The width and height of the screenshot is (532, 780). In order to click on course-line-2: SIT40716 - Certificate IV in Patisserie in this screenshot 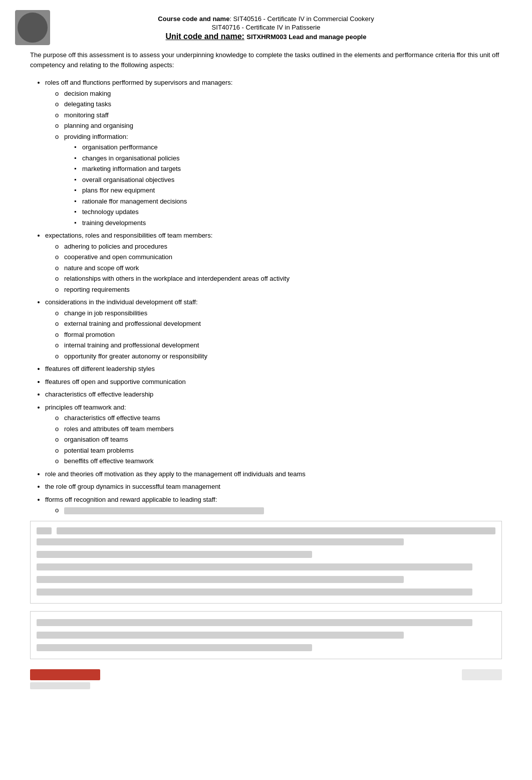, I will do `click(265, 27)`.